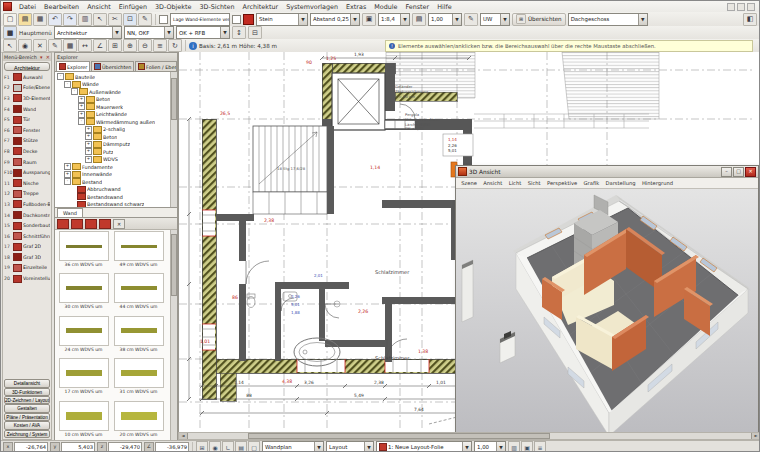 This screenshot has height=452, width=760. I want to click on tree-node-bestandswand: Bestandswand, so click(116, 197).